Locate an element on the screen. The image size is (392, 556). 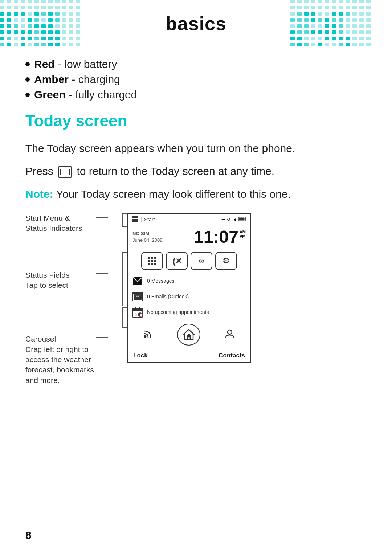
battery-icon is located at coordinates (242, 220).